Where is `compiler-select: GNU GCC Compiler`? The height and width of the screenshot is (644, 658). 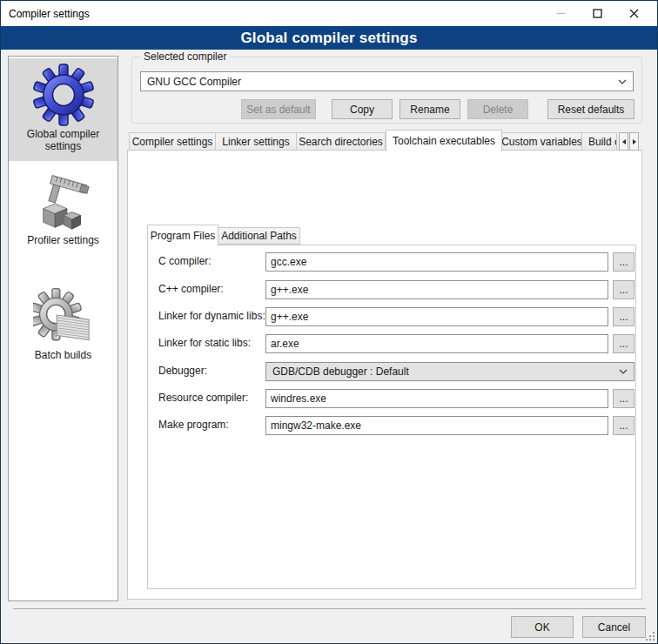 compiler-select: GNU GCC Compiler is located at coordinates (386, 82).